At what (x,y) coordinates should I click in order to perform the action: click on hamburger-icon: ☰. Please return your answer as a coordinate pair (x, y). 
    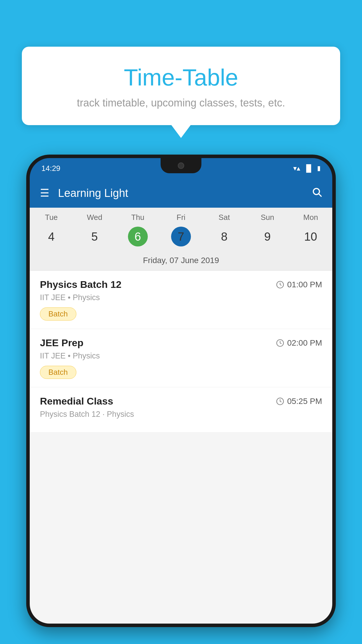
    Looking at the image, I should click on (45, 193).